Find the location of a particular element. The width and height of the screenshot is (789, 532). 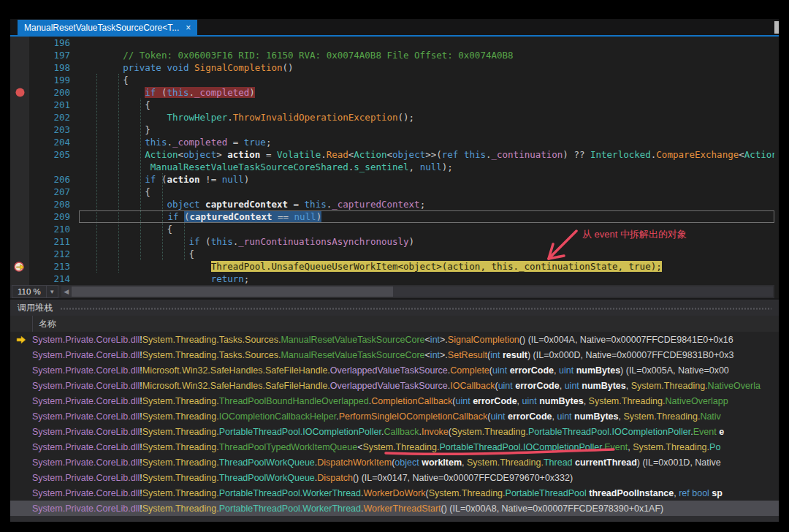

line-number: 212 is located at coordinates (54, 254).